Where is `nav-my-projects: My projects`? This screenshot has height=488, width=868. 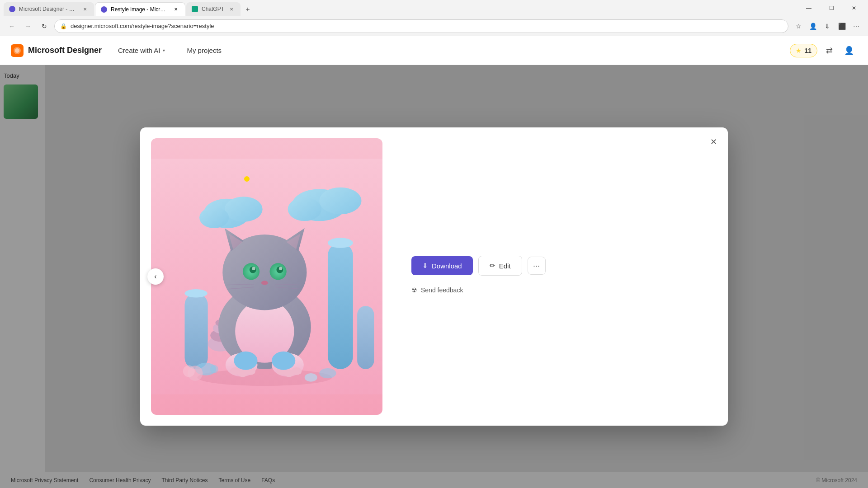 nav-my-projects: My projects is located at coordinates (204, 51).